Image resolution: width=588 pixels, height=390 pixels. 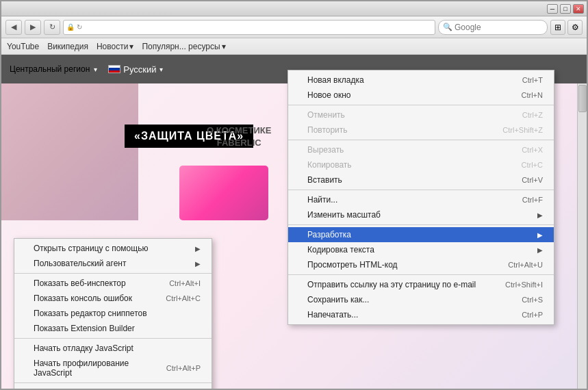 What do you see at coordinates (421, 300) in the screenshot?
I see `menu-save-as: Сохранить как... Ctrl+S` at bounding box center [421, 300].